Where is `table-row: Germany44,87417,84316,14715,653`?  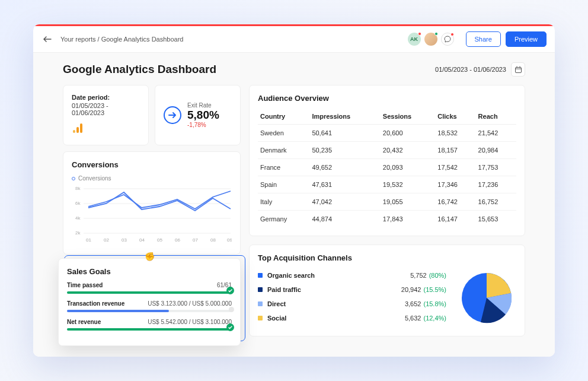 table-row: Germany44,87417,84316,14715,653 is located at coordinates (387, 220).